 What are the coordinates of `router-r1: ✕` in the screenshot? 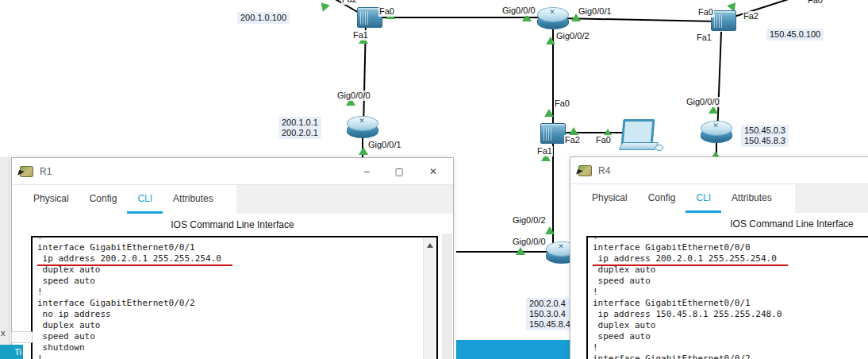 It's located at (363, 127).